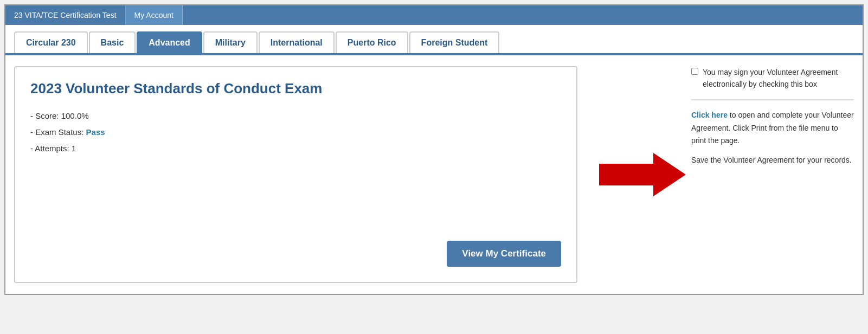 The height and width of the screenshot is (334, 868). Describe the element at coordinates (504, 254) in the screenshot. I see `view-certificate-button: View My Certificate` at that location.